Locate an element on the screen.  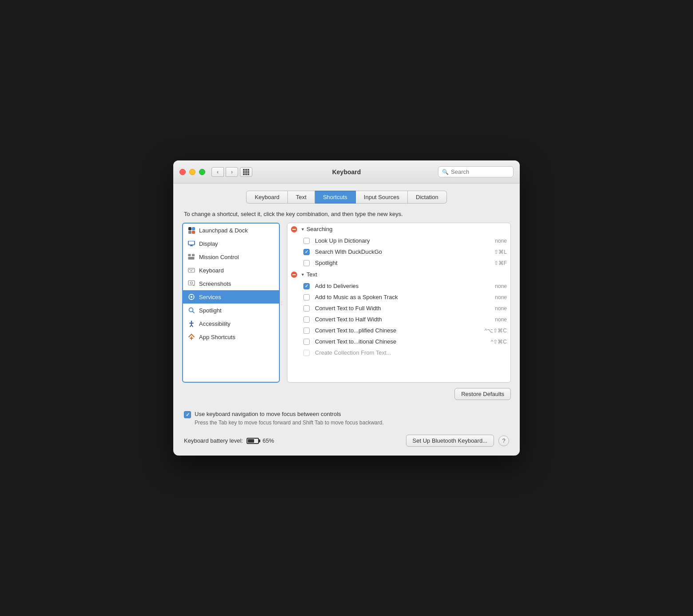
keyboard-icon is located at coordinates (191, 270).